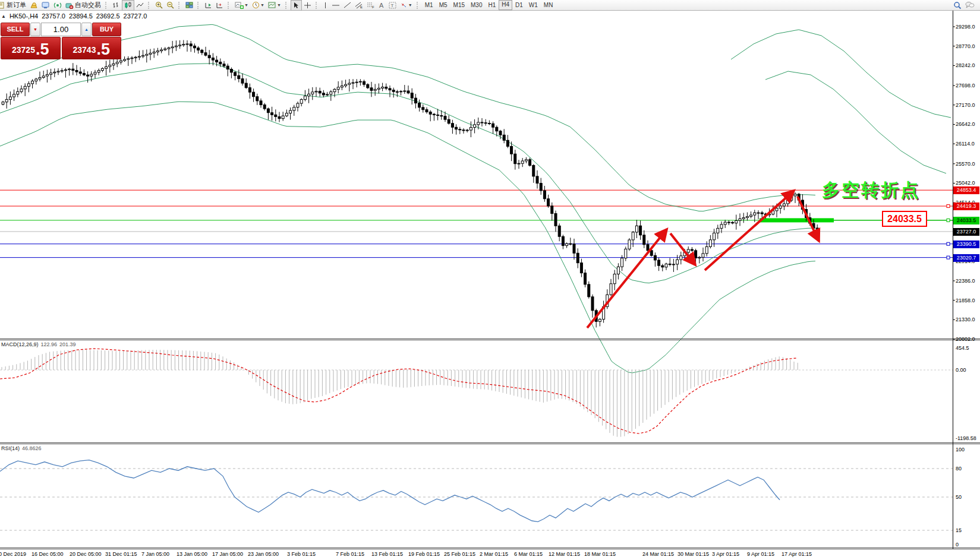 The height and width of the screenshot is (560, 980). I want to click on trendline-icon, so click(347, 5).